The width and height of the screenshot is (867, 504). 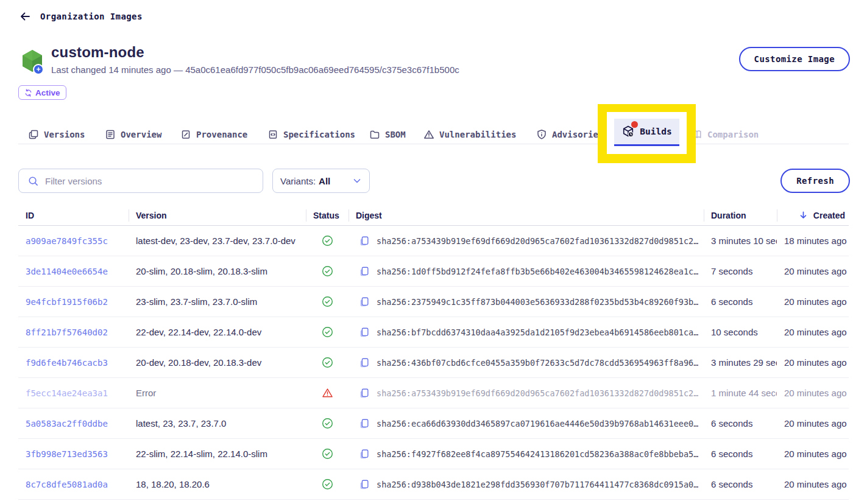 I want to click on duration-text: 3 minutes 10 seco, so click(x=744, y=241).